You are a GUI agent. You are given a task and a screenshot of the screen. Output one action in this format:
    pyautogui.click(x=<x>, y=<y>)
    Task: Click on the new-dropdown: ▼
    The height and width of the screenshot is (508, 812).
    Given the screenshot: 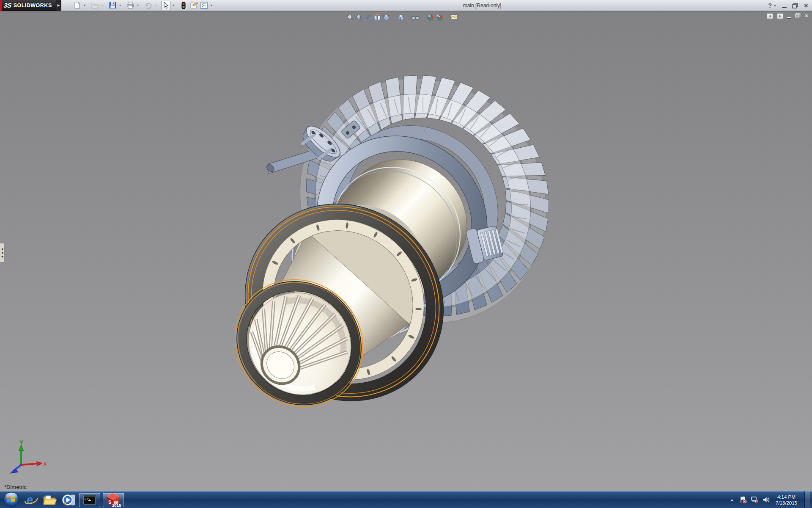 What is the action you would take?
    pyautogui.click(x=85, y=6)
    